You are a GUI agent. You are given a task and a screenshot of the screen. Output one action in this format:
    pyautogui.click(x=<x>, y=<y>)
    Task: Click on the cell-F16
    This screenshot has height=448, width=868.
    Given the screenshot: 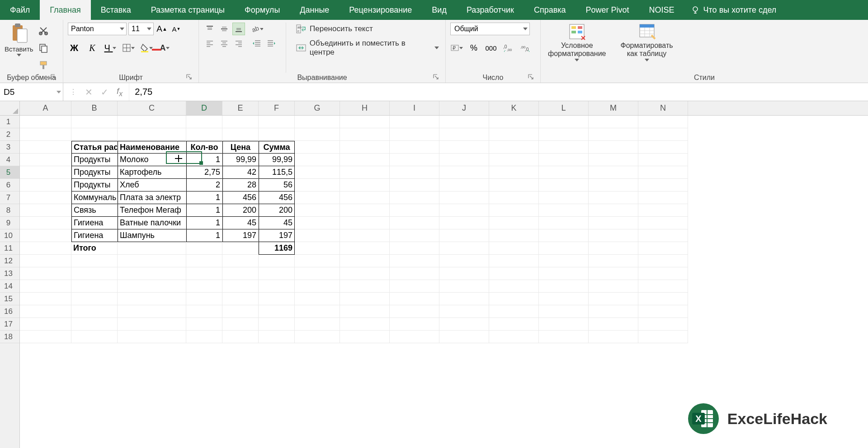 What is the action you would take?
    pyautogui.click(x=277, y=312)
    